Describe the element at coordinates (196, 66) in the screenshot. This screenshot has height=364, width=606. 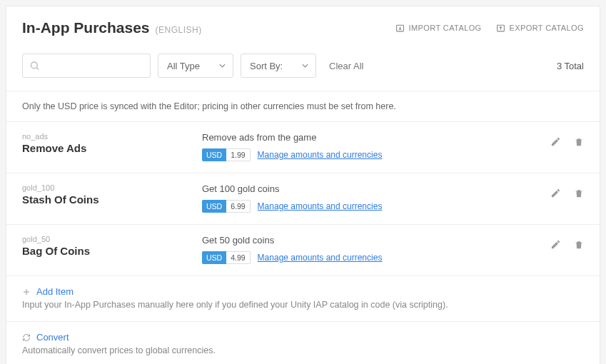
I see `type-dropdown: All Type` at that location.